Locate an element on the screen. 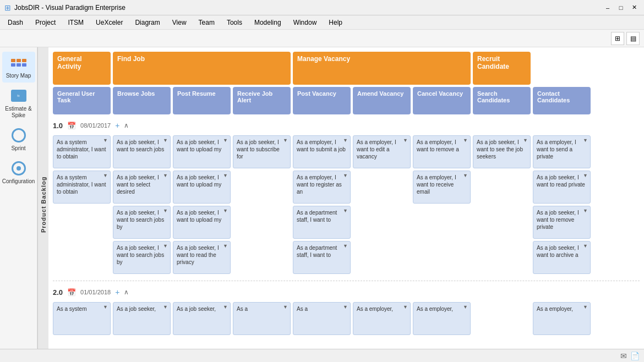 This screenshot has width=644, height=362. sidebar-item-story-map: Story Map is located at coordinates (19, 67).